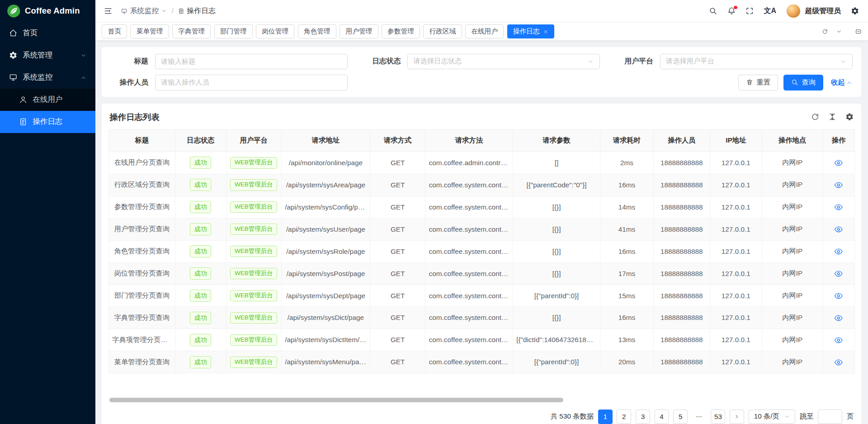  Describe the element at coordinates (275, 32) in the screenshot. I see `tab-4: 岗位管理` at that location.